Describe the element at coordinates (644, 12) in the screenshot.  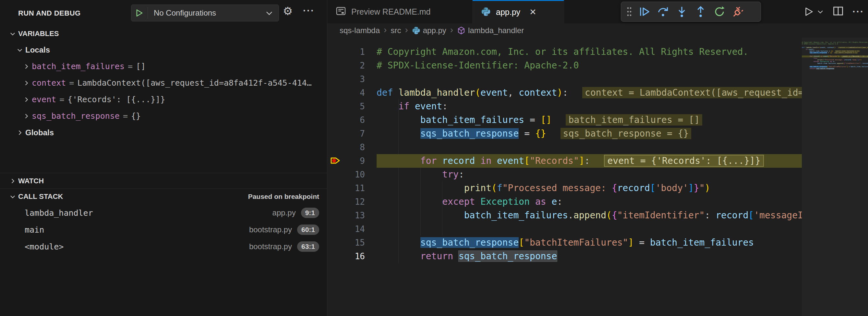
I see `continue-button` at that location.